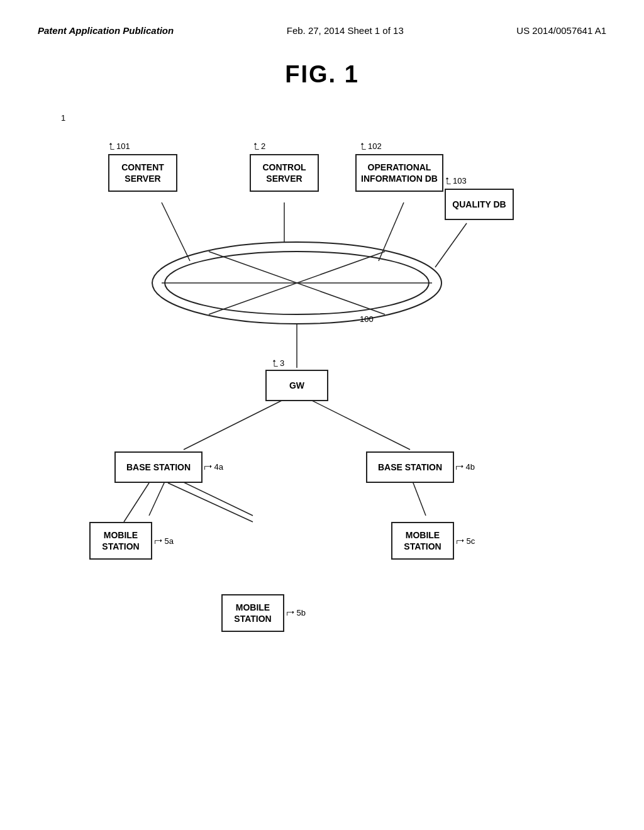 The width and height of the screenshot is (644, 830). I want to click on mobile-station-a-ref: ⮣ 5a, so click(164, 541).